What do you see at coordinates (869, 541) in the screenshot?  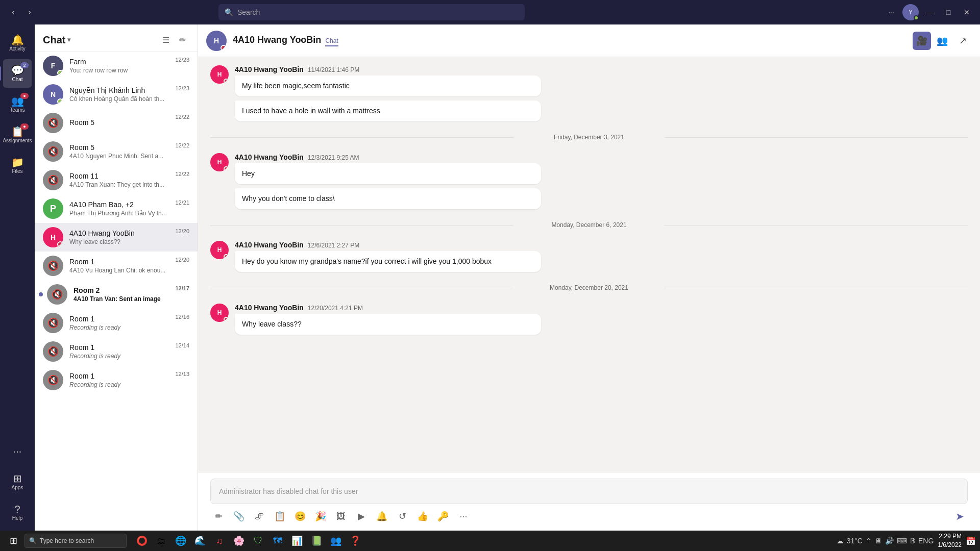 I see `expand-icon: ⌃` at bounding box center [869, 541].